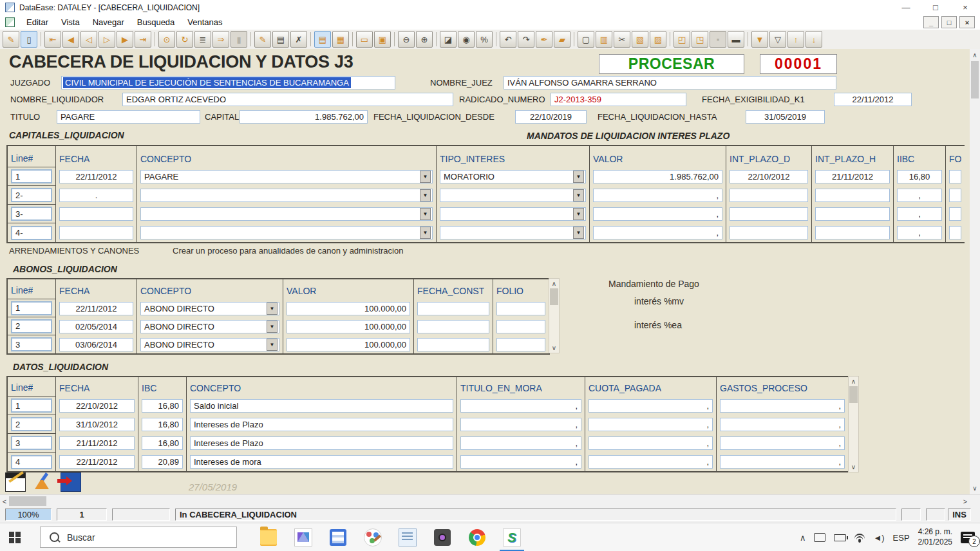 The width and height of the screenshot is (980, 551). I want to click on abonos-scrollbar: ∧ ∨, so click(554, 315).